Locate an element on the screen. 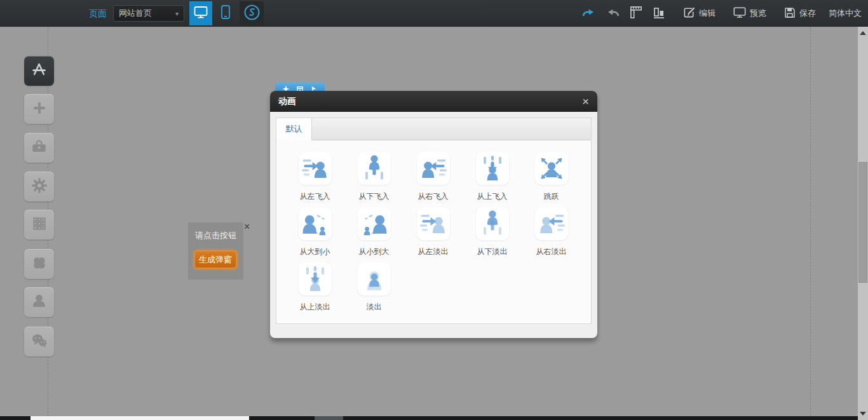 The width and height of the screenshot is (868, 420). sidebar-item-toolbox is located at coordinates (39, 147).